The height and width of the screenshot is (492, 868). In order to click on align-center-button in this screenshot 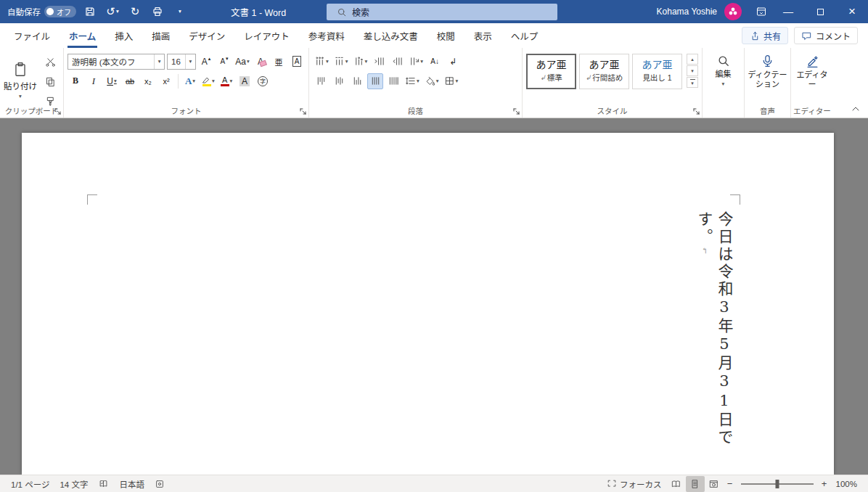, I will do `click(339, 81)`.